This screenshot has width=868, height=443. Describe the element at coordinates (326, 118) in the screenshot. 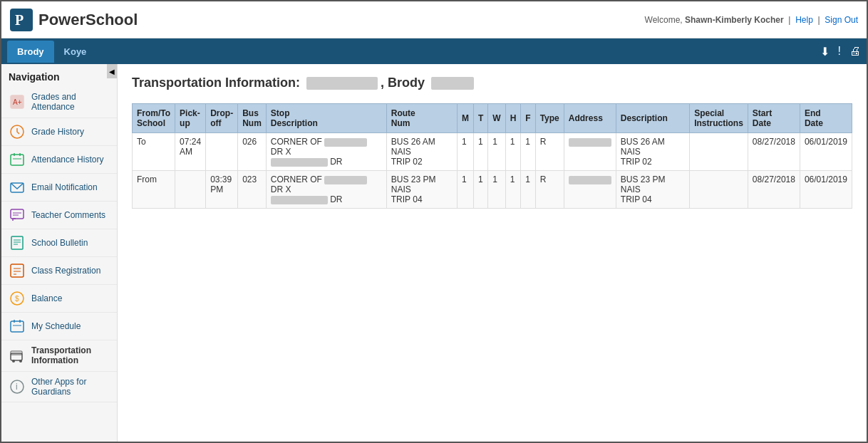

I see `col-stop-desc: StopDescription` at that location.